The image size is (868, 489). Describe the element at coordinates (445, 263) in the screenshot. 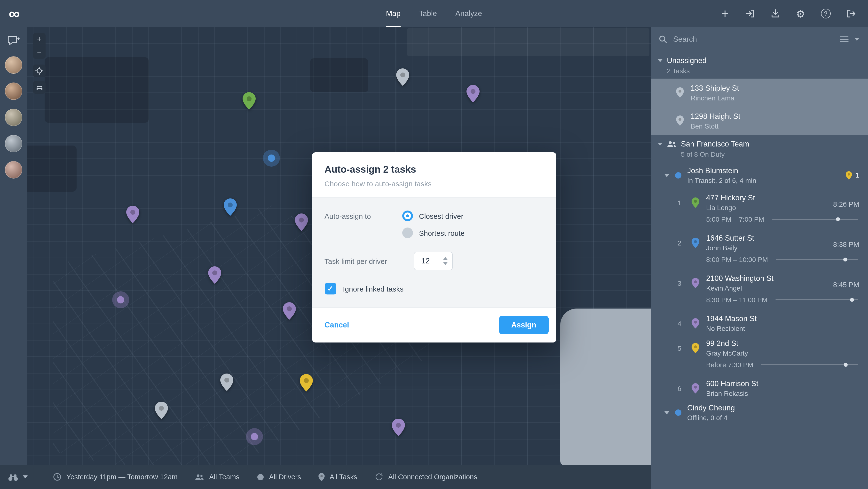

I see `stepper-down-icon` at that location.